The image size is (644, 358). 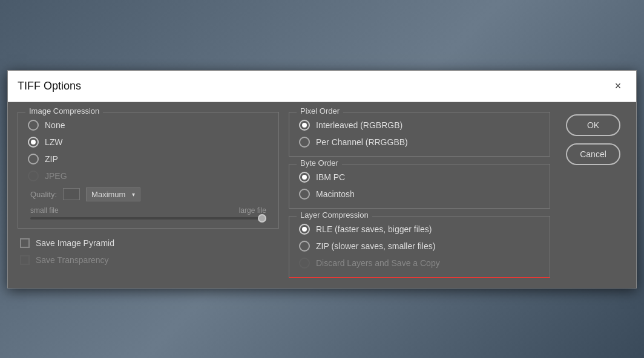 I want to click on quality-row: Quality: Maximum ▾, so click(x=150, y=195).